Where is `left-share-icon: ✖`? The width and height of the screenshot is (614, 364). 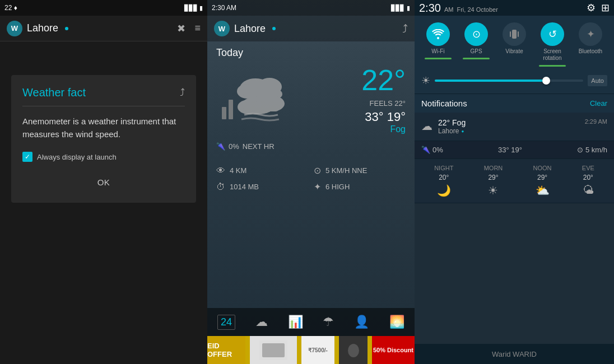 left-share-icon: ✖ is located at coordinates (182, 29).